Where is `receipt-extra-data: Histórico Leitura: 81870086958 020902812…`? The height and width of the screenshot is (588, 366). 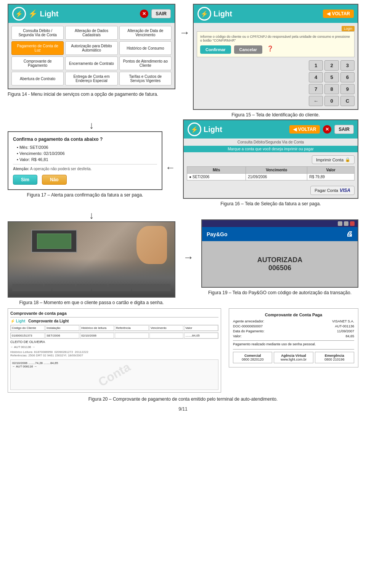
receipt-extra-data: Histórico Leitura: 81870086958 020902812… is located at coordinates (114, 354).